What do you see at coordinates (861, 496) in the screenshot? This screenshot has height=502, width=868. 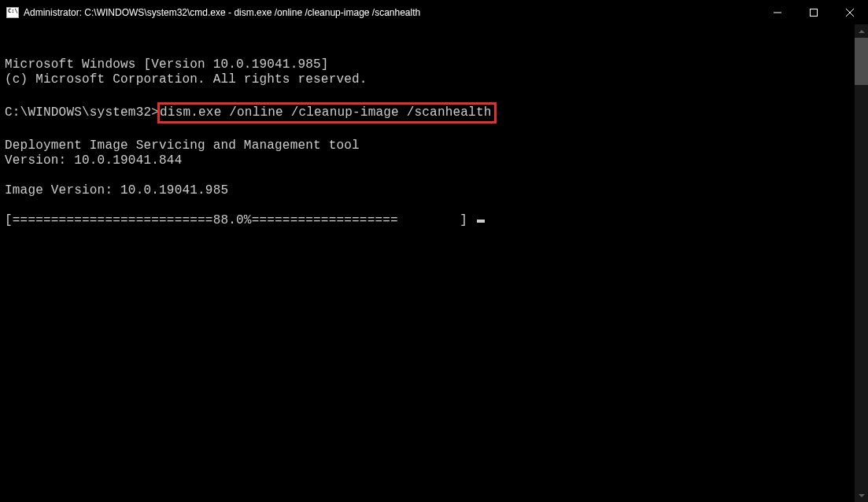 I see `scrollbar-down-button` at bounding box center [861, 496].